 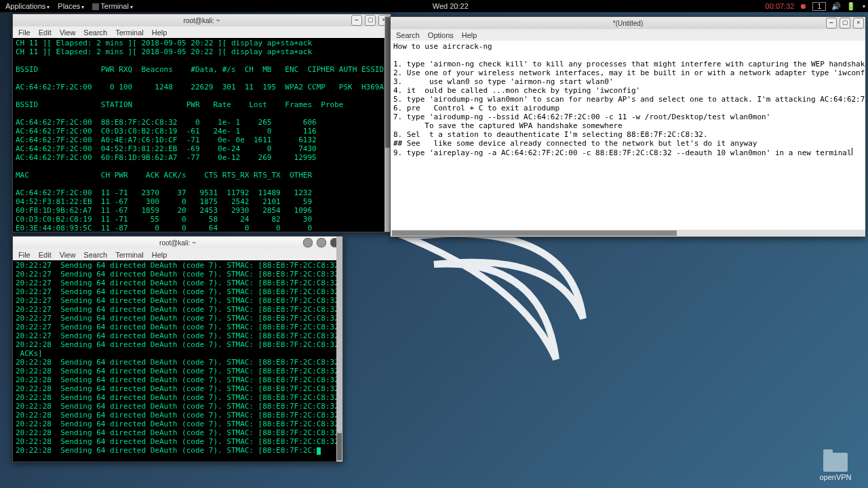 What do you see at coordinates (202, 20) in the screenshot?
I see `titlebar: root@kali: ~ ‒ ▢ ×` at bounding box center [202, 20].